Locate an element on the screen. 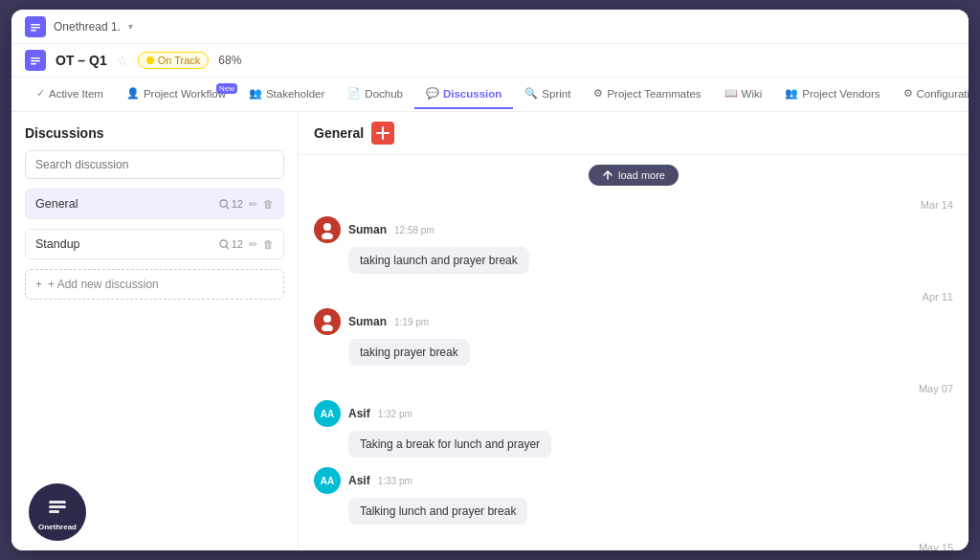  tab-label: Discussion is located at coordinates (473, 94).